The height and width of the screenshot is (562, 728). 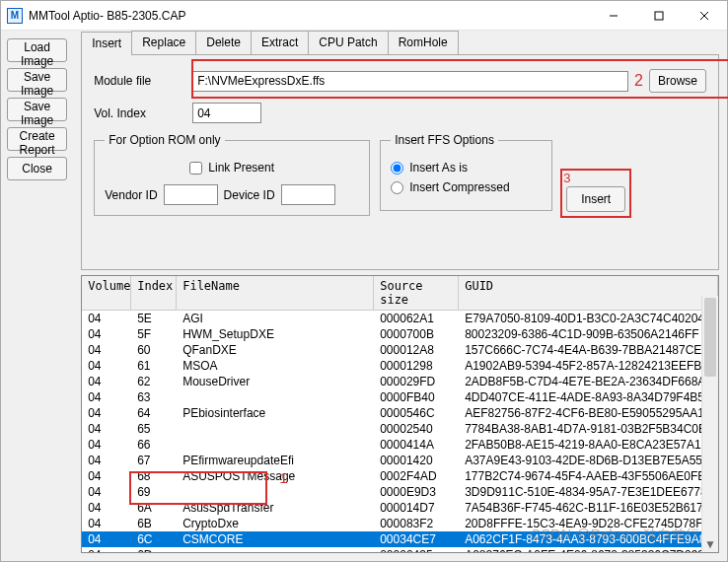 I want to click on tab-cpu-patch: CPU Patch, so click(x=347, y=42).